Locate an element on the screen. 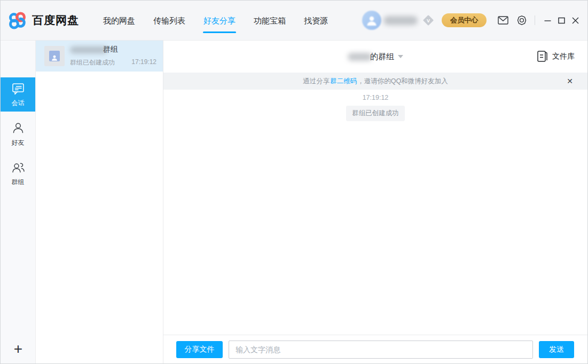 The image size is (588, 364). main-nav: 我的网盘 传输列表 好友分享 功能宝箱 找资源 is located at coordinates (216, 20).